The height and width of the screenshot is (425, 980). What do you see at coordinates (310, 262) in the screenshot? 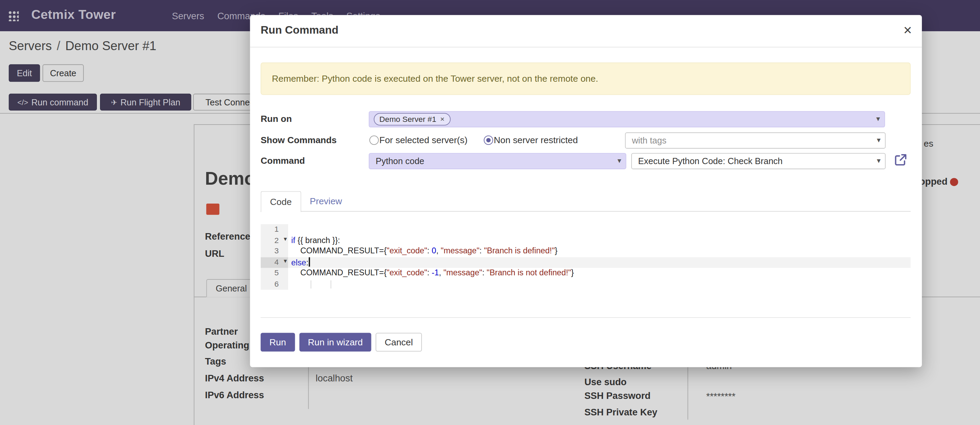
I see `text-cursor` at bounding box center [310, 262].